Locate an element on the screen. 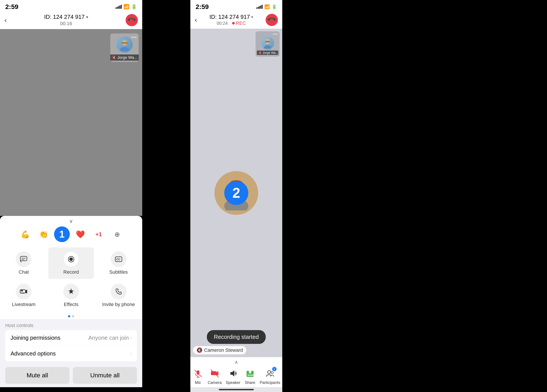  more-item-subtitles: CC Subtitles is located at coordinates (119, 263).